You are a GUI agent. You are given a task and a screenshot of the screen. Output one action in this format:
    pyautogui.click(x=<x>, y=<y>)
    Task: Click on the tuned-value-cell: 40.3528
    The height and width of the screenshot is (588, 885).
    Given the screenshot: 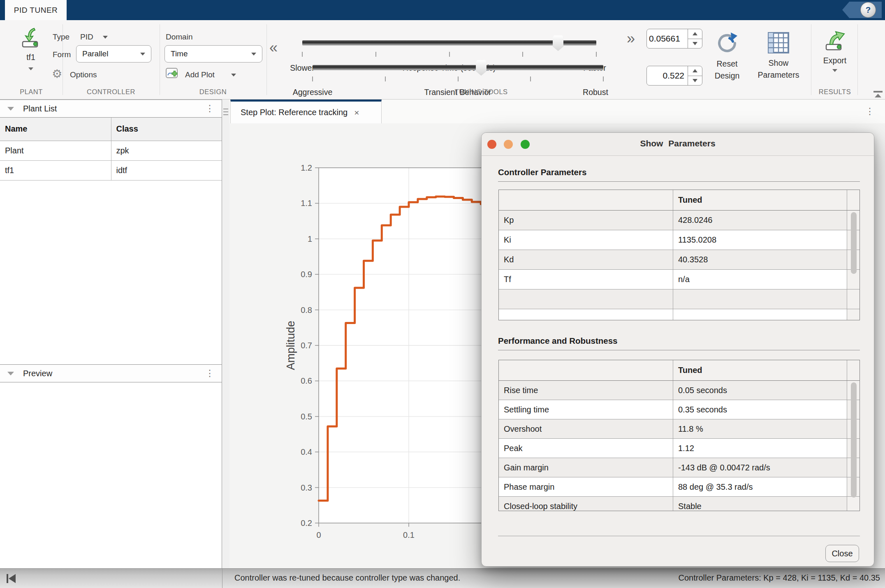 What is the action you would take?
    pyautogui.click(x=760, y=260)
    